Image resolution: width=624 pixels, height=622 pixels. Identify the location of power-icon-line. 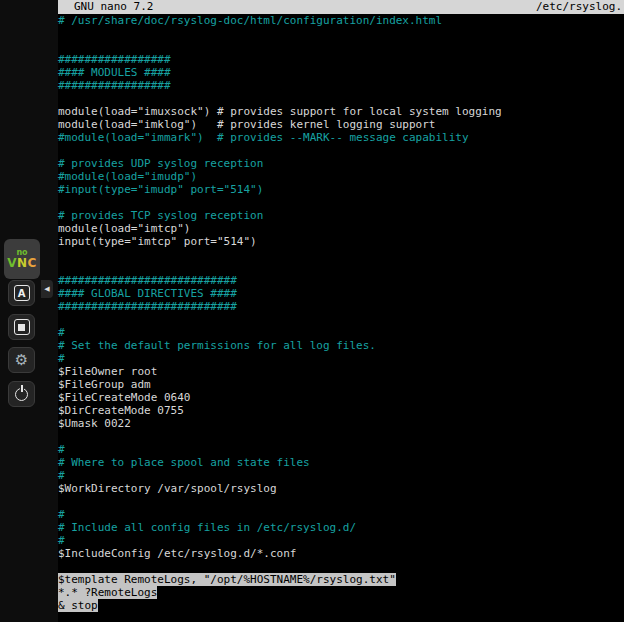
(22, 388).